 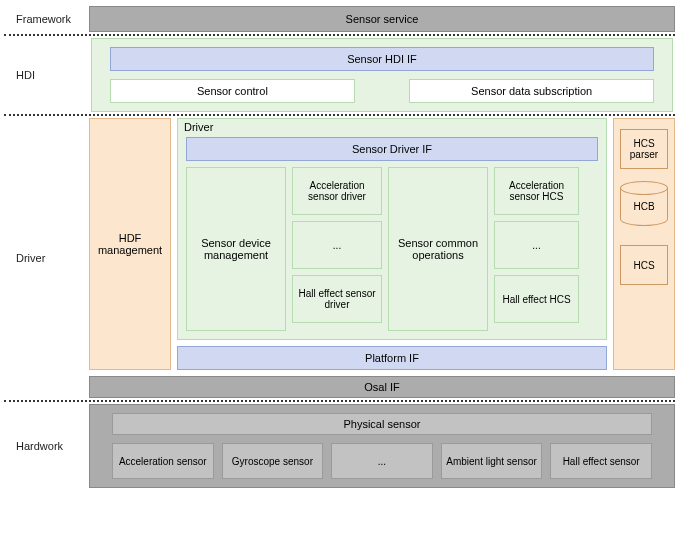 What do you see at coordinates (232, 91) in the screenshot?
I see `sensor-control-box: Sensor control` at bounding box center [232, 91].